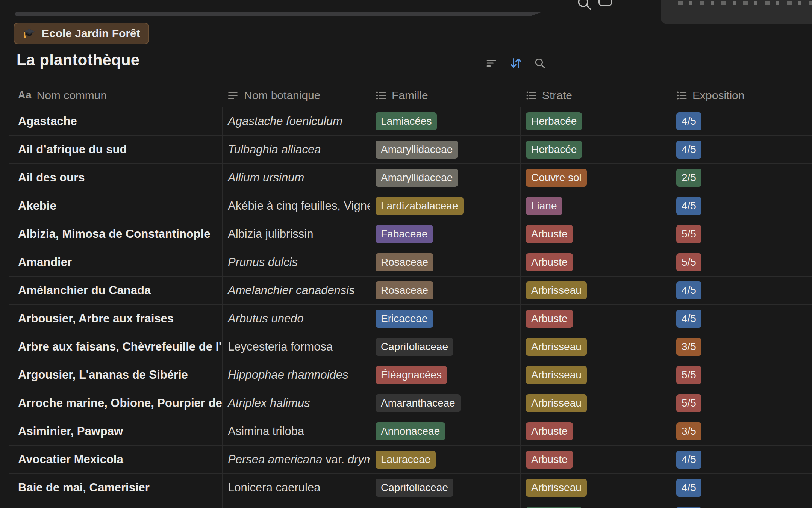 This screenshot has height=508, width=812. Describe the element at coordinates (420, 206) in the screenshot. I see `tag-lardizabalaceae: Lardizabalaceae` at that location.